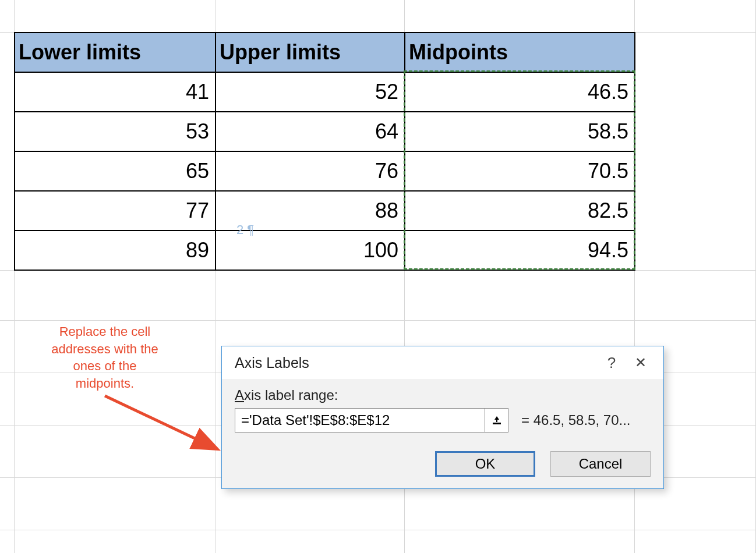  Describe the element at coordinates (310, 171) in the screenshot. I see `cell-upper: 76` at that location.